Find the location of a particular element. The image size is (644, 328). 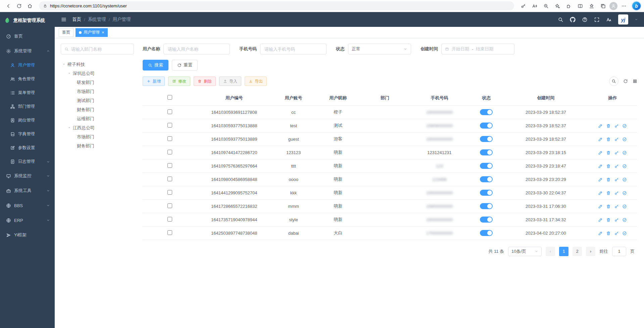

table-row: 1641735719040978944 style 萌新 15000000000… is located at coordinates (390, 220).